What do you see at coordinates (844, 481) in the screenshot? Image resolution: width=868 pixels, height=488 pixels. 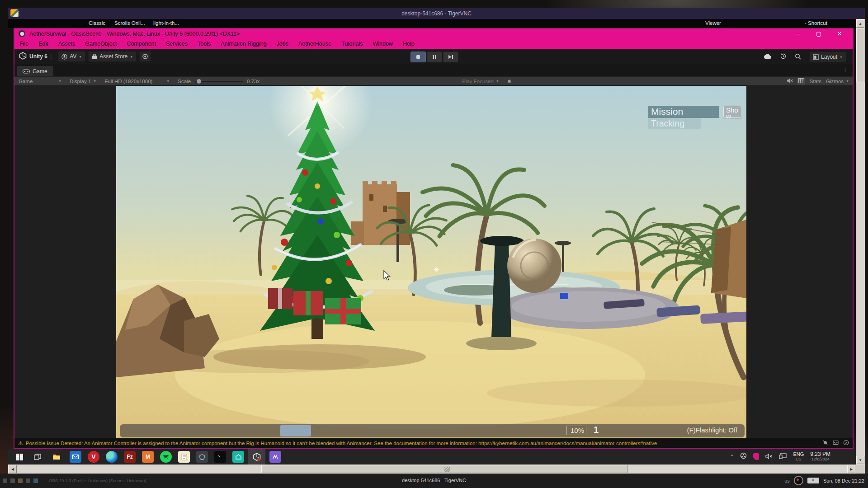 I see `host-clock: Sun, 08 Dec 21:22` at bounding box center [844, 481].